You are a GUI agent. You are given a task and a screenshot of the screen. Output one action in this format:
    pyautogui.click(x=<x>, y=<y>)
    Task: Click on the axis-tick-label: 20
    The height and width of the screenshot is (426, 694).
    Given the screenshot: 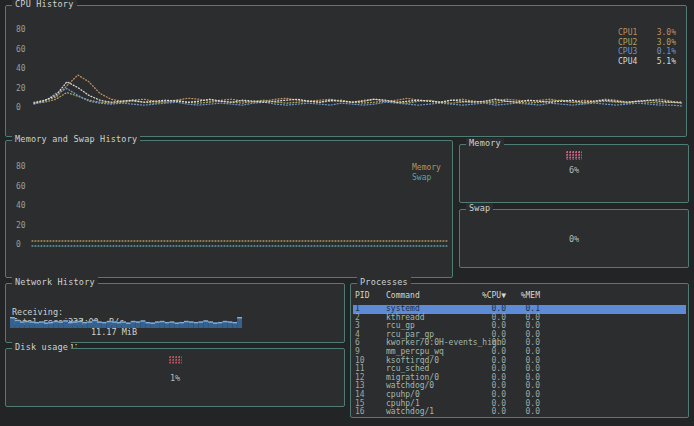 What is the action you would take?
    pyautogui.click(x=24, y=89)
    